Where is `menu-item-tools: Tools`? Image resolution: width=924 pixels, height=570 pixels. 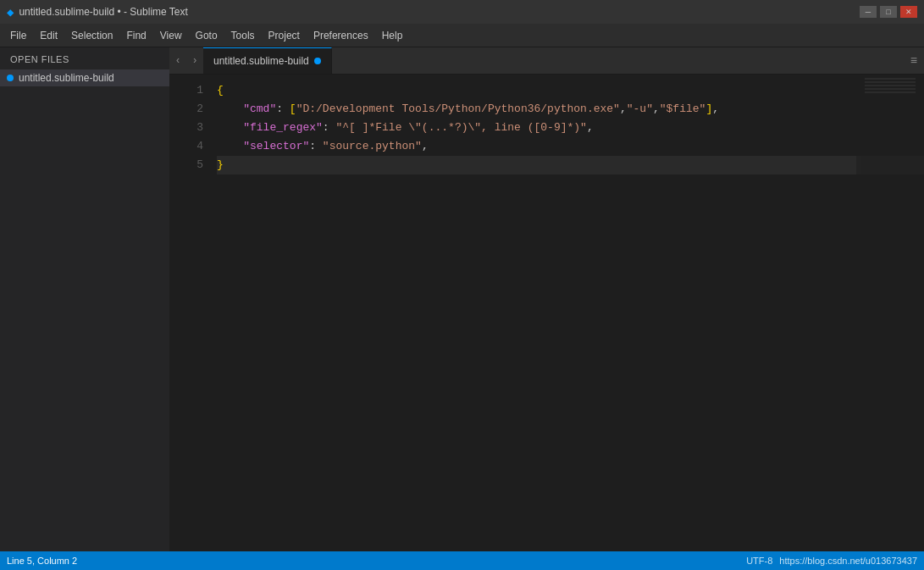
menu-item-tools: Tools is located at coordinates (243, 36).